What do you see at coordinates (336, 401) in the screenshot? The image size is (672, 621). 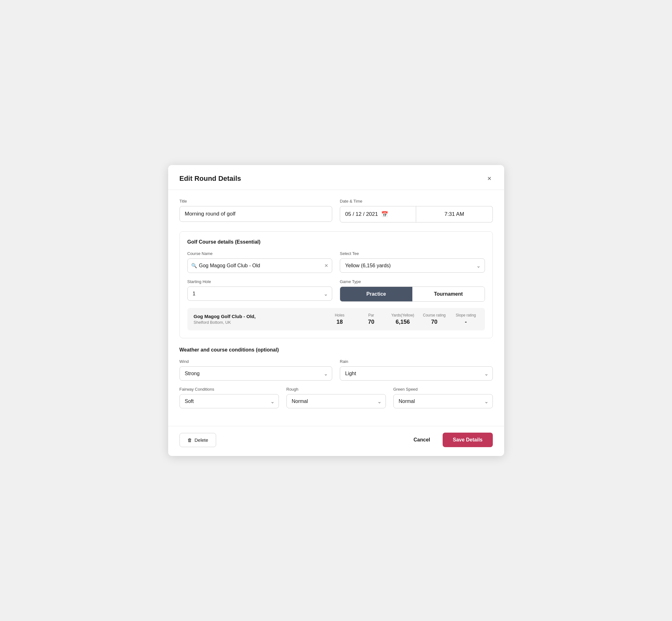 I see `rough-select-wrap: Short Normal Long ⌄` at bounding box center [336, 401].